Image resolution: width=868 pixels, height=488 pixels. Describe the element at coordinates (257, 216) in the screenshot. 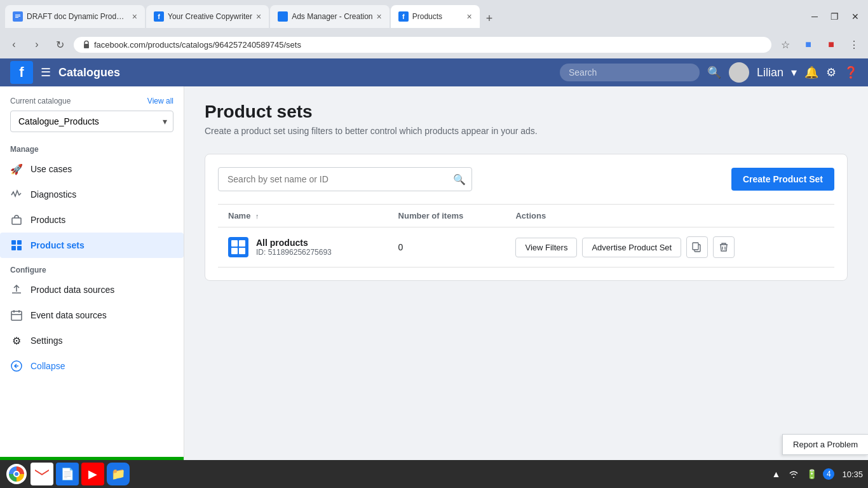

I see `sort-asc-icon: ↑` at that location.